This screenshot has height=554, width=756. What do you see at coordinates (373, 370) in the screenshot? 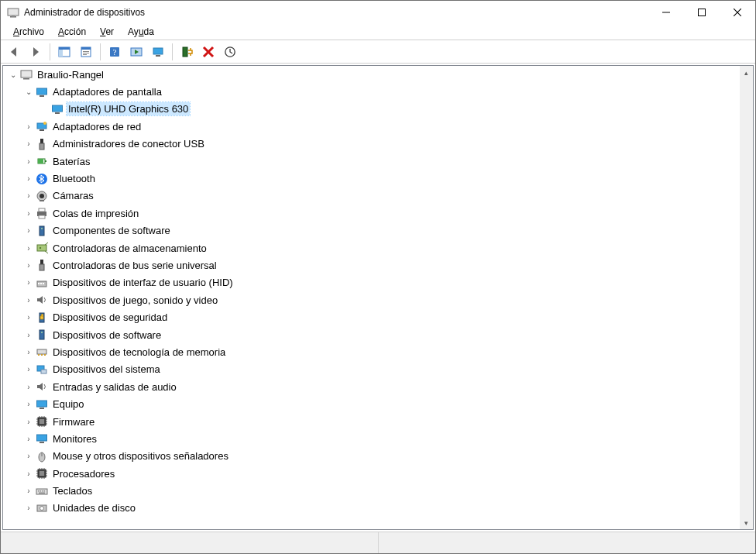
I see `tree-category-node: ›Dispositivos del sistema` at bounding box center [373, 370].